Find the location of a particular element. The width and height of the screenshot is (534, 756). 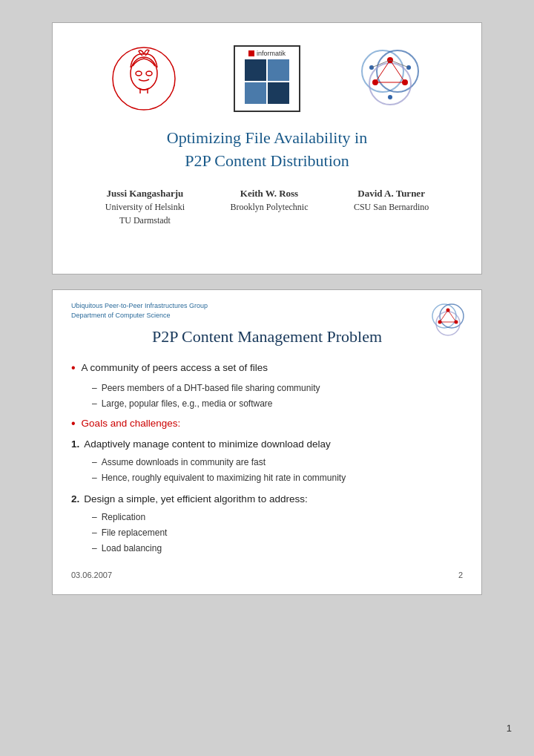

informatik-logo: informatik is located at coordinates (267, 79).